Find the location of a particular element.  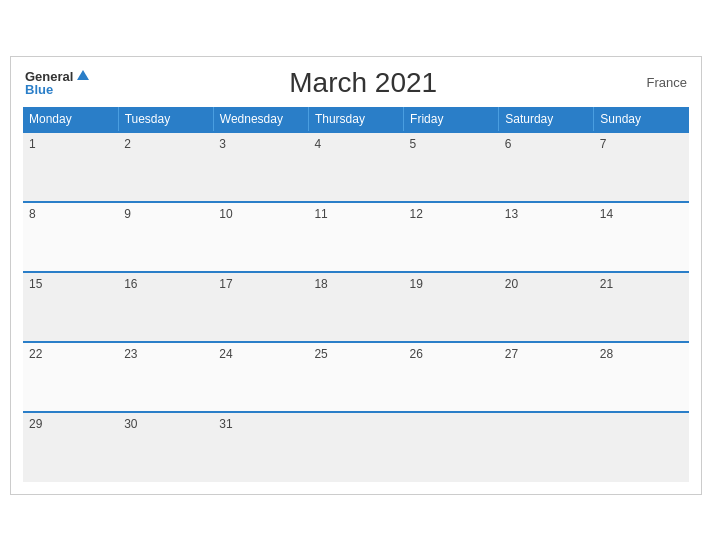

calendar-day-cell: 19 is located at coordinates (452, 307).